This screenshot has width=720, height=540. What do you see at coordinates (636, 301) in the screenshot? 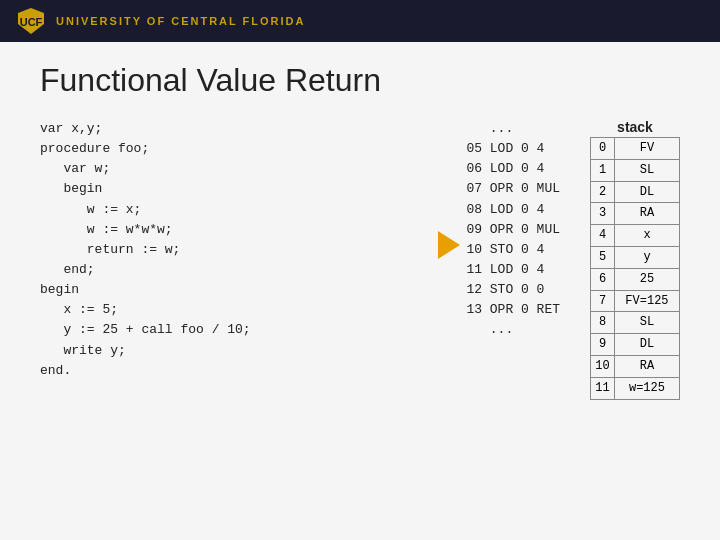
I see `stack-row: 7FV=125` at bounding box center [636, 301].